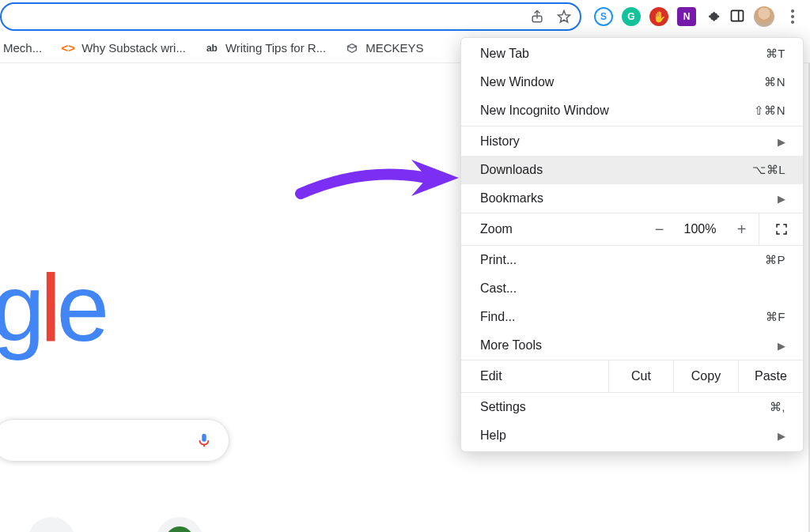 This screenshot has height=532, width=810. I want to click on fullscreen-button, so click(781, 229).